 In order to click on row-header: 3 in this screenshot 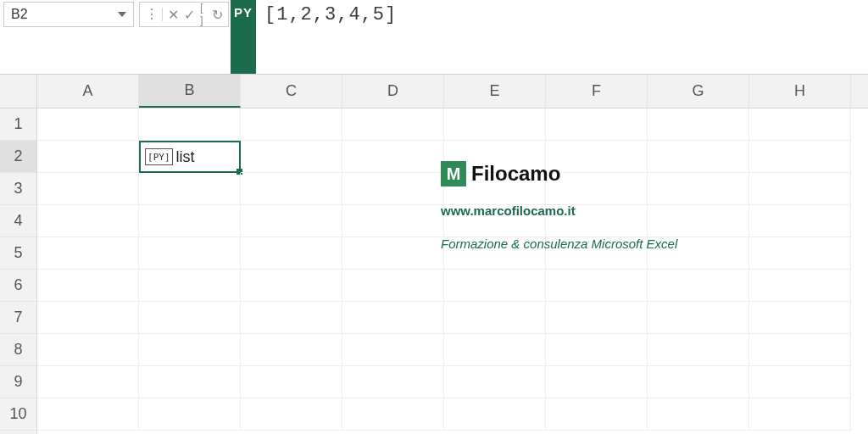, I will do `click(19, 189)`.